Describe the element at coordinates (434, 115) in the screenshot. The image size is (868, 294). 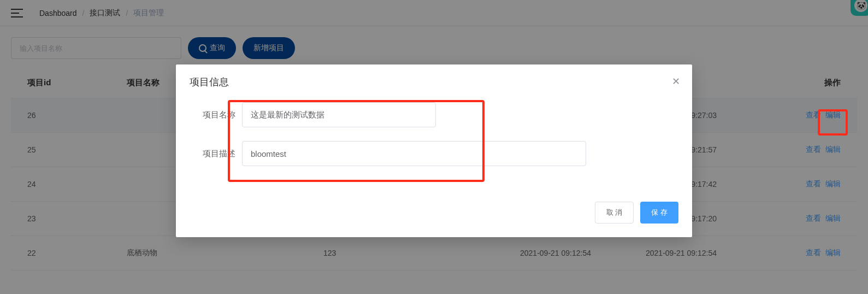
I see `form-row-name: 项目名称` at that location.